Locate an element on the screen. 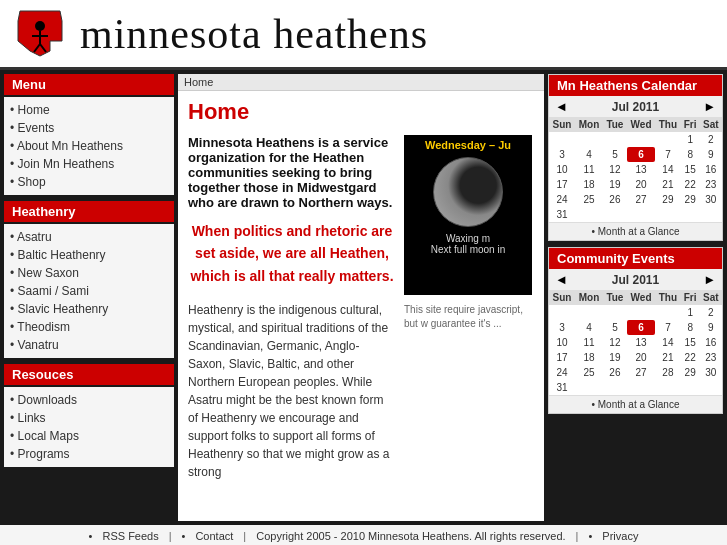  site-title: minnesota heathens is located at coordinates (254, 34).